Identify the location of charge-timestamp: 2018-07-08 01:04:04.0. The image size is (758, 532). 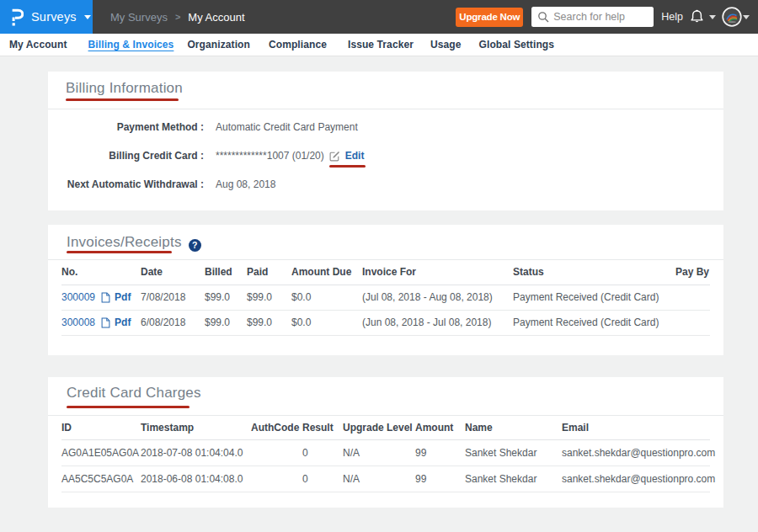
(195, 453).